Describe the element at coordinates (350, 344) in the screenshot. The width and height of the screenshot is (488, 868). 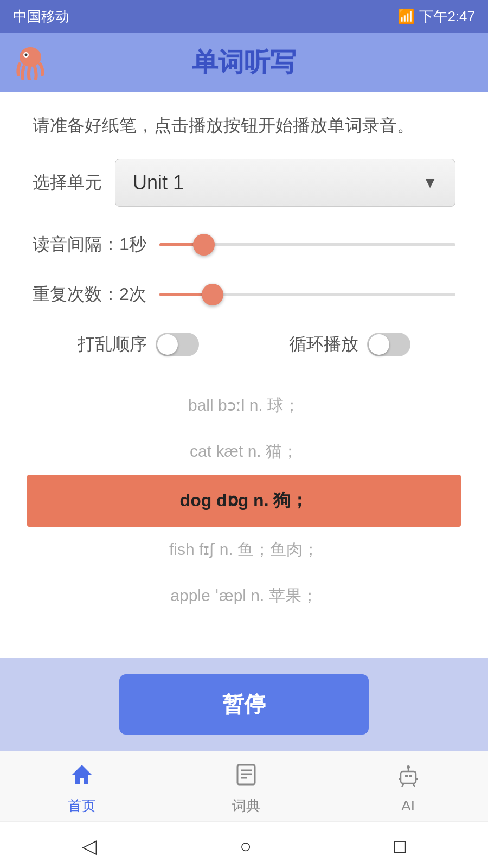
I see `loop-toggle-item: 循环播放` at that location.